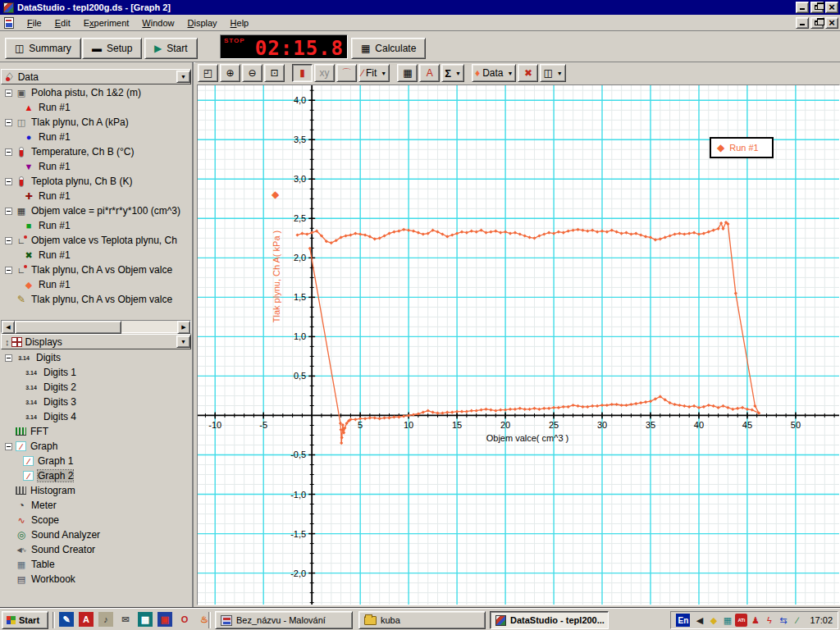  I want to click on mail-icon: ✉, so click(126, 619).